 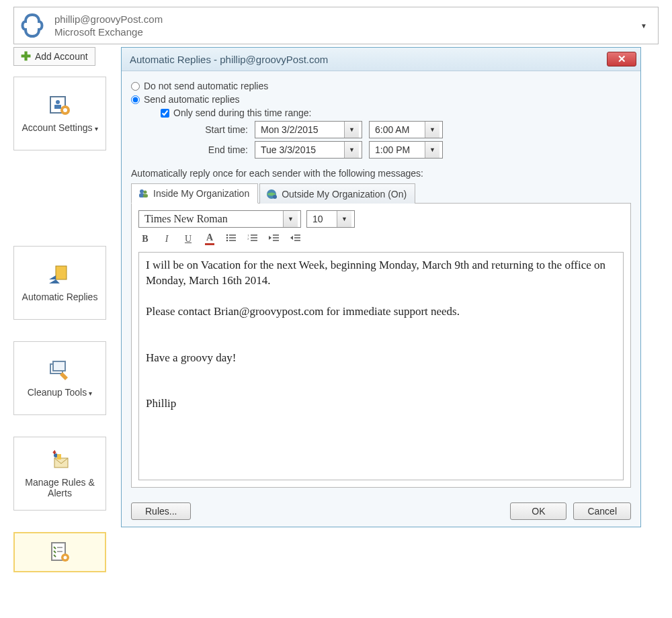 I want to click on underline-button: U, so click(x=188, y=239).